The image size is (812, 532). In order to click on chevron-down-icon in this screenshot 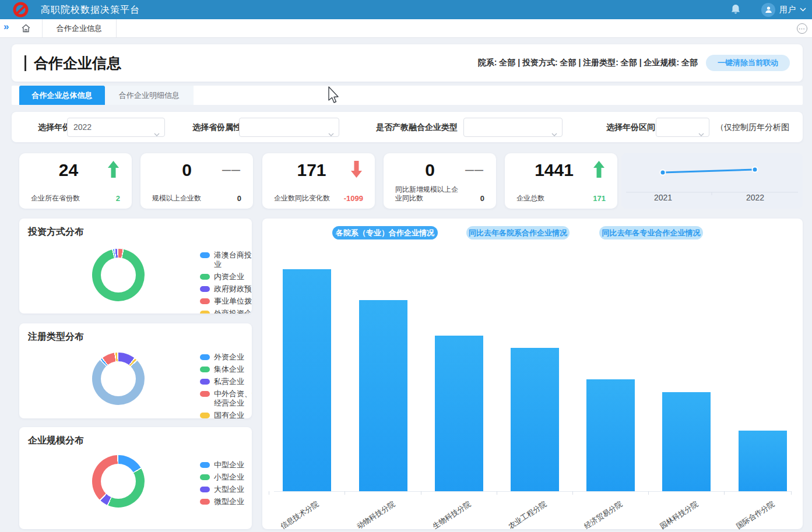, I will do `click(803, 9)`.